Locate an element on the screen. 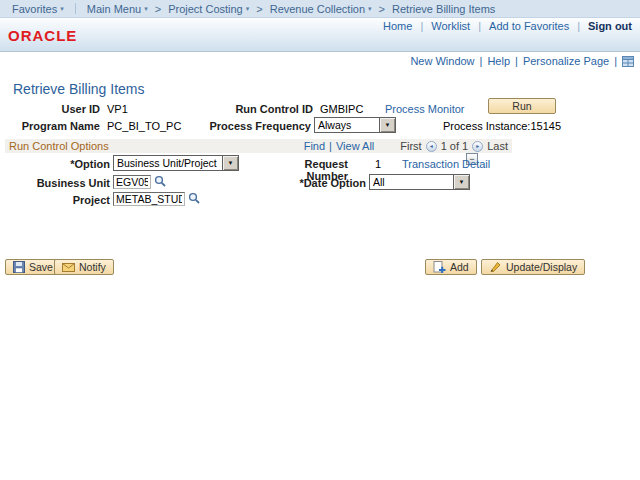 This screenshot has width=640, height=480. user-id-value: VP1 is located at coordinates (118, 109).